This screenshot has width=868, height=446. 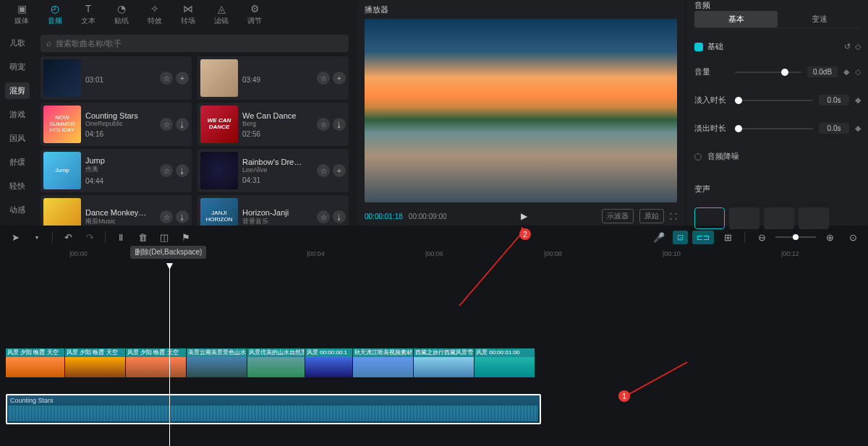 What do you see at coordinates (834, 100) in the screenshot?
I see `fadein-value: 0.0s` at bounding box center [834, 100].